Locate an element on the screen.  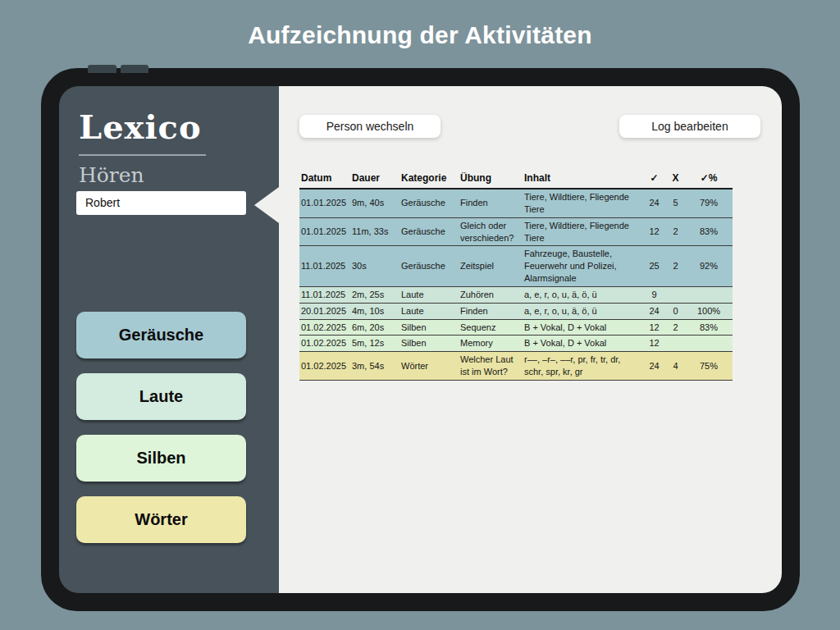
cell-percent: 75% is located at coordinates (709, 366).